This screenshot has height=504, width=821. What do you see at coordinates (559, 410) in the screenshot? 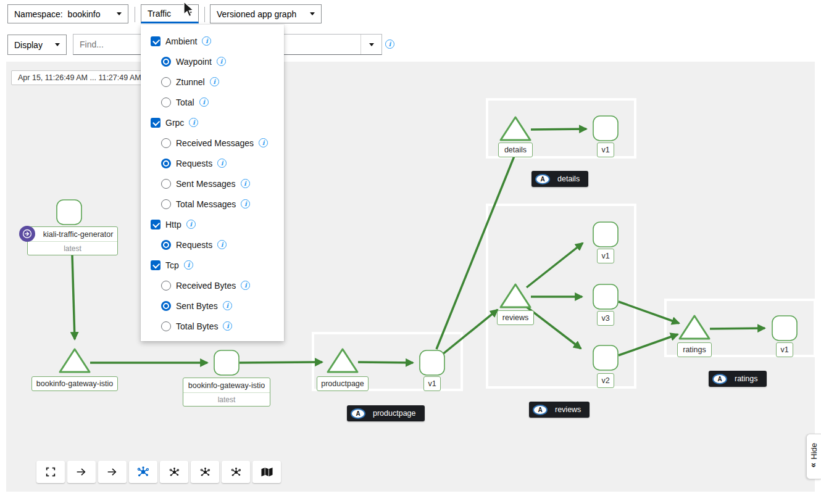
I see `app-badge-reviews: A reviews` at bounding box center [559, 410].